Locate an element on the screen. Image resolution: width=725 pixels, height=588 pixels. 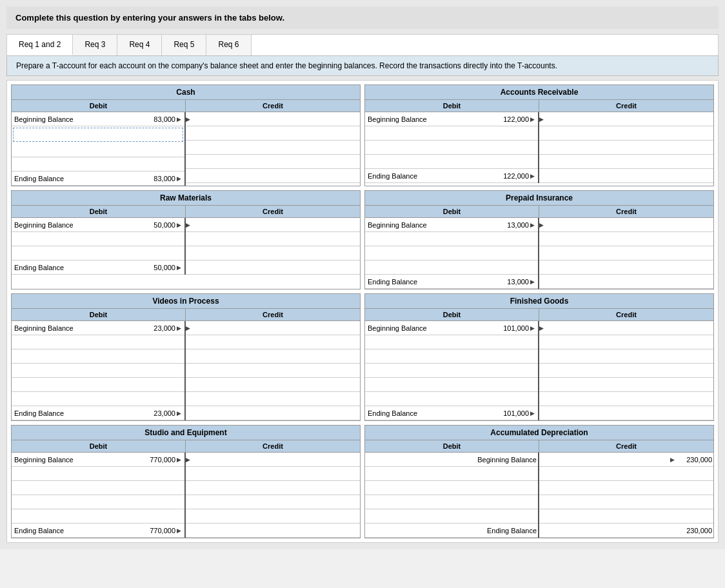
rawmat-debit-col: Beginning Balance 50,000 ▶ Ending Balanc… is located at coordinates (99, 246).